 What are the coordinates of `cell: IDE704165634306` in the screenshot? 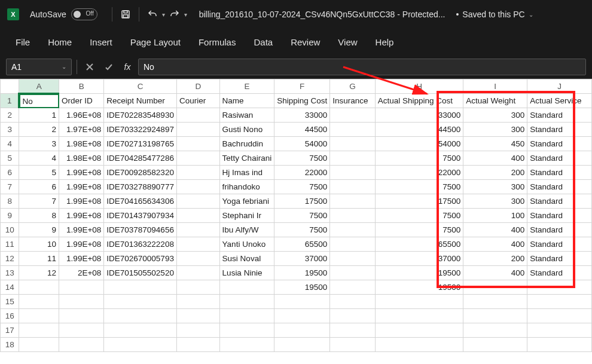 It's located at (141, 201).